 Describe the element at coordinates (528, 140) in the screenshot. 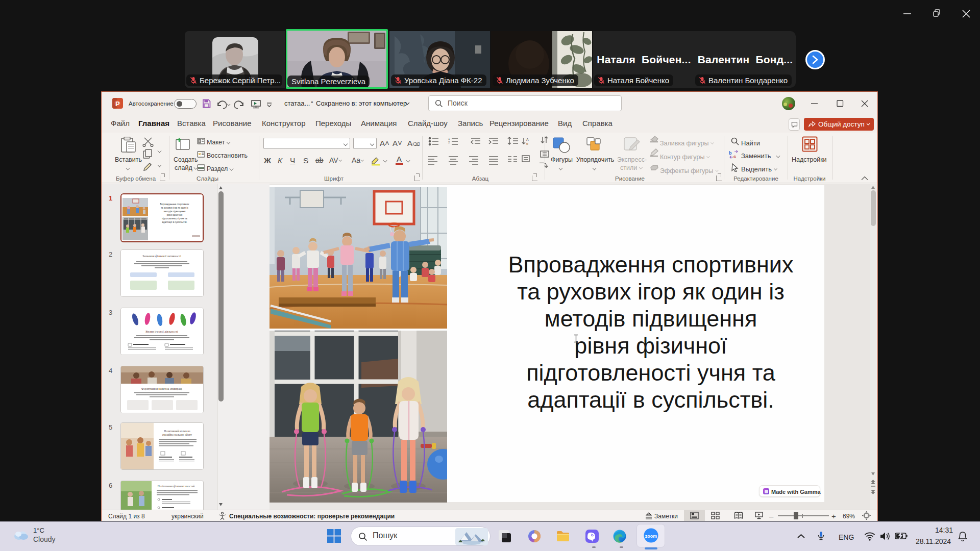

I see `svg-text: А` at that location.